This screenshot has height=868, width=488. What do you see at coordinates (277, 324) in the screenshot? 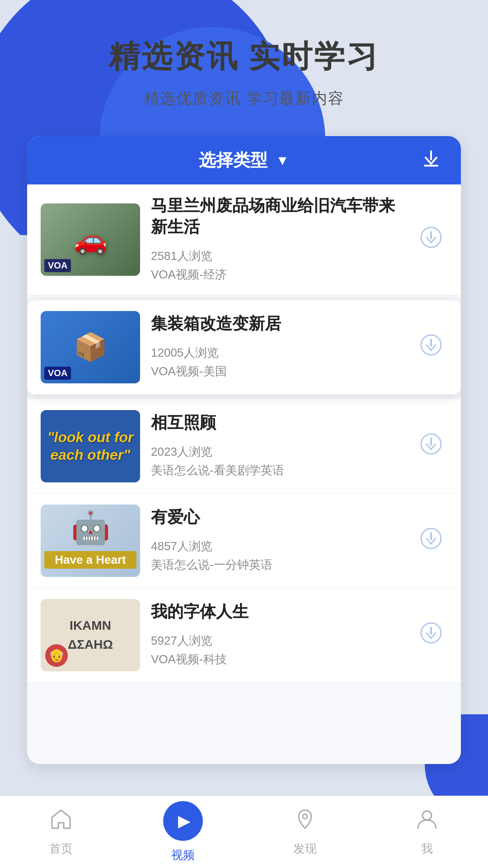
I see `video-title-2: 集装箱改造变新居` at bounding box center [277, 324].